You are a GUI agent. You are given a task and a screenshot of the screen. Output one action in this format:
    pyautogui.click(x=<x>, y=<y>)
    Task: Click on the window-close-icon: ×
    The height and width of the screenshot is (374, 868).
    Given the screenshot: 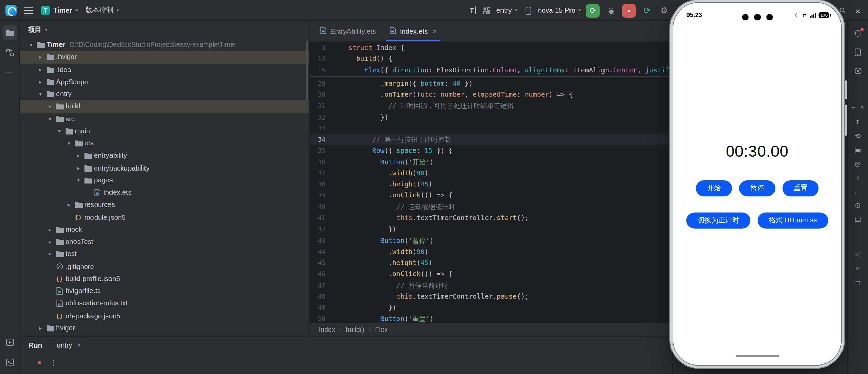 What is the action you would take?
    pyautogui.click(x=858, y=11)
    